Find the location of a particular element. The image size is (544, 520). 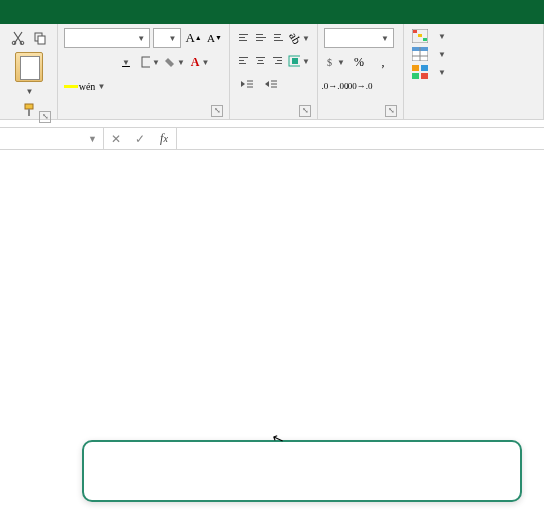

increase-decimal-icon: .0→.00 is located at coordinates (335, 86).